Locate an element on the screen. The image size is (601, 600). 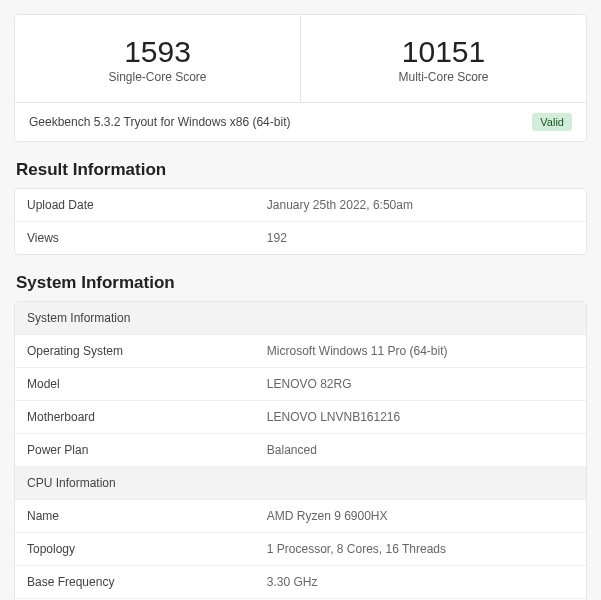
table-header-label: CPU Information is located at coordinates (300, 483).